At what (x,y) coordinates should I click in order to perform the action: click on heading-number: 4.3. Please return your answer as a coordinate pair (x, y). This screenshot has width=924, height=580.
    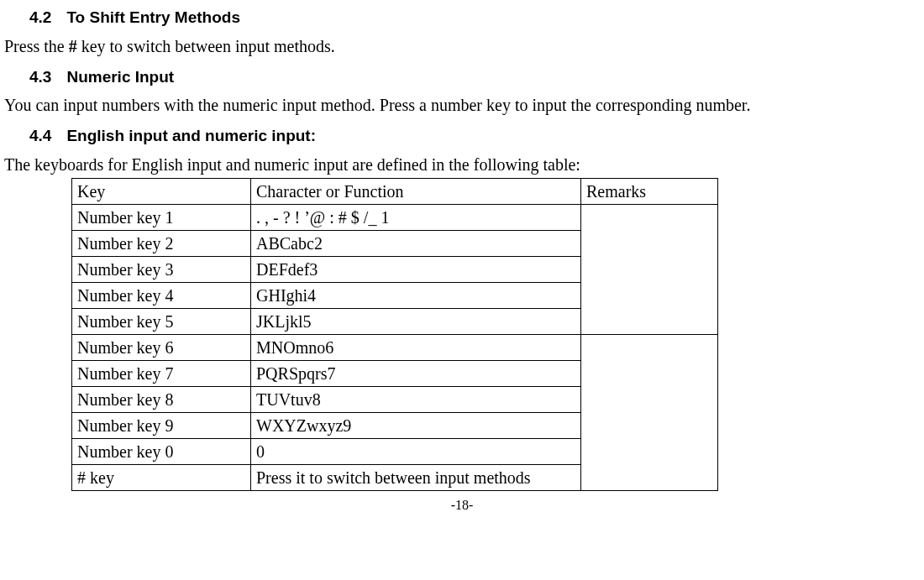
    Looking at the image, I should click on (40, 77).